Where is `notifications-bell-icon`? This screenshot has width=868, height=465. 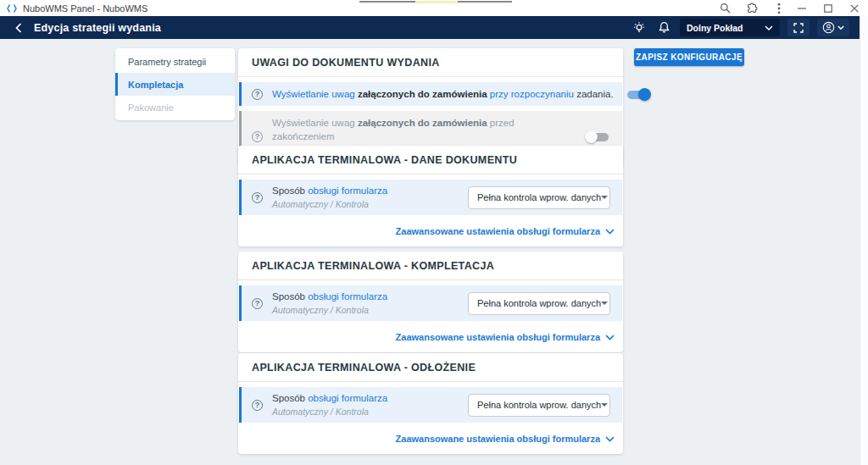
notifications-bell-icon is located at coordinates (664, 28).